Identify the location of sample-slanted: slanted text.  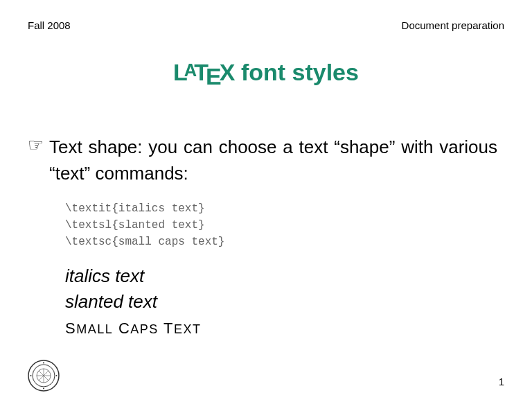
(281, 302).